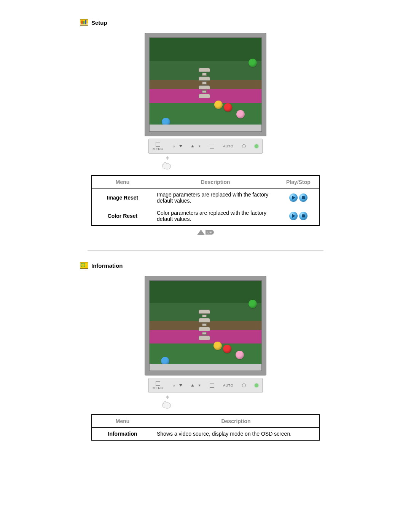 This screenshot has width=411, height=532. What do you see at coordinates (236, 434) in the screenshot?
I see `row-description: Shows a video source, display mode on th…` at bounding box center [236, 434].